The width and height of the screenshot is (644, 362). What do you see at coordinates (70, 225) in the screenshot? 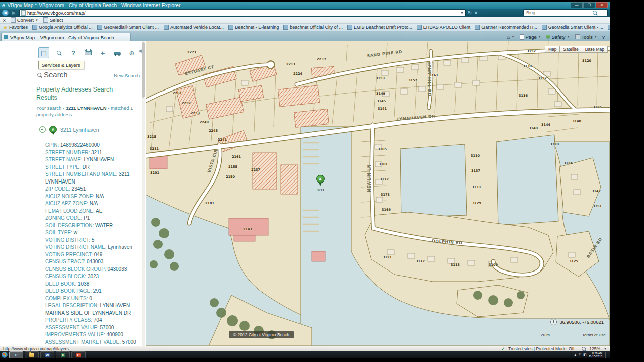
I see `detail-label: SOIL DESCRIPTION` at bounding box center [70, 225].